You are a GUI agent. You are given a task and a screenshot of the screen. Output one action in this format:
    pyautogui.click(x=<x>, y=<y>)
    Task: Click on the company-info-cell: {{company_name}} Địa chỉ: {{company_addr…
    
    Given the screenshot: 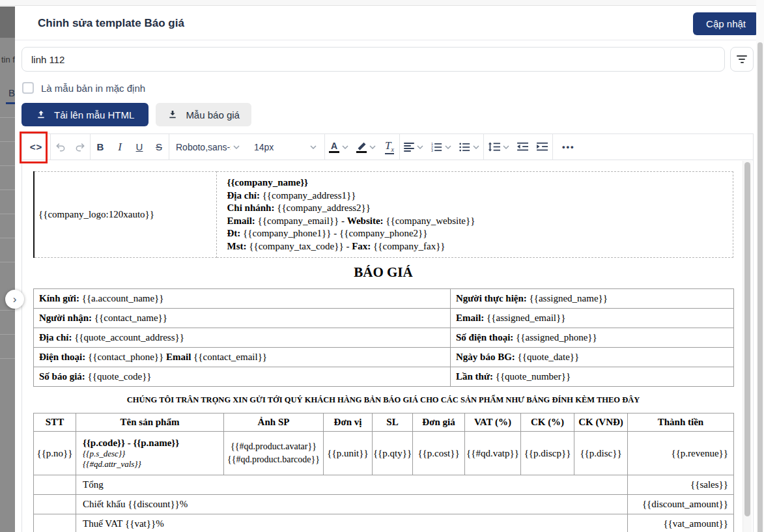 What is the action you would take?
    pyautogui.click(x=475, y=215)
    